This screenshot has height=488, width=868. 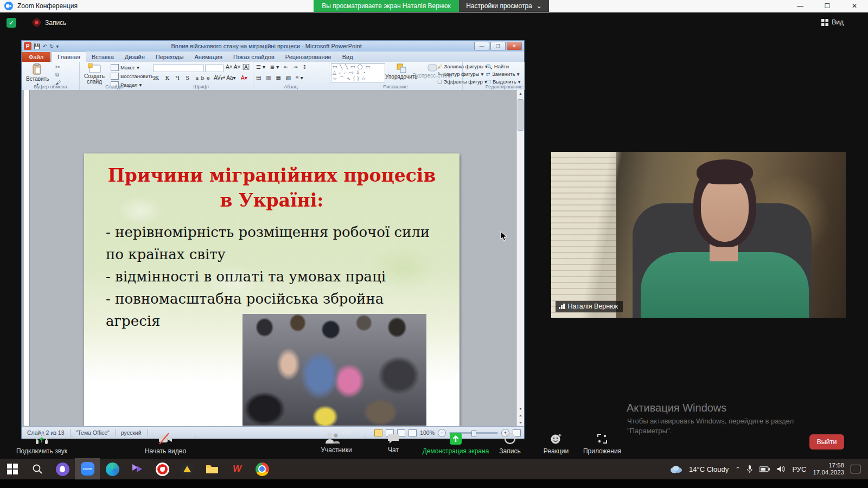 I want to click on taskbar-file-explorer-icon, so click(x=212, y=469).